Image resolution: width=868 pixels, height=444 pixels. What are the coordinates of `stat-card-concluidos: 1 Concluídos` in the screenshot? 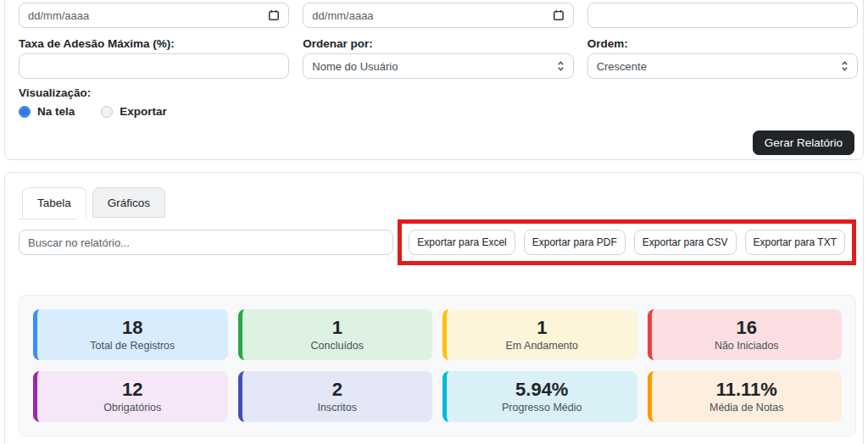 It's located at (336, 335).